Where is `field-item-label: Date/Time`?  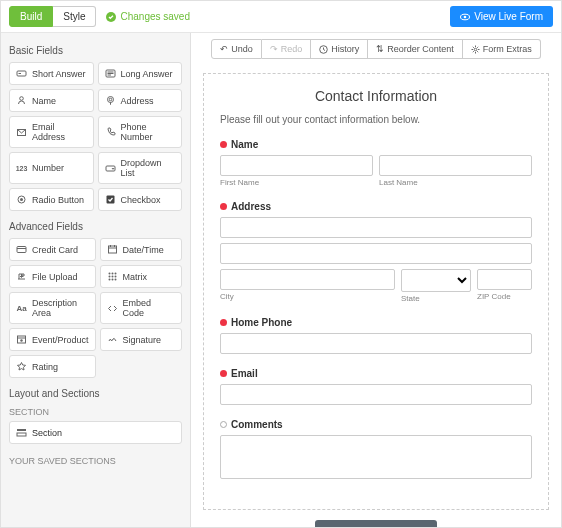 field-item-label: Date/Time is located at coordinates (144, 250).